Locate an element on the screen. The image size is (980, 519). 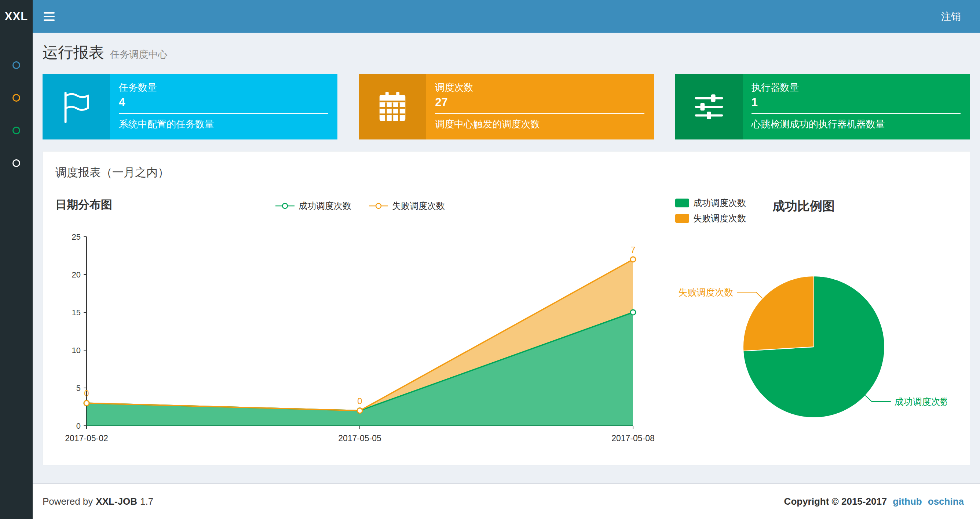
pie-chart-title: 成功比例图 is located at coordinates (803, 206).